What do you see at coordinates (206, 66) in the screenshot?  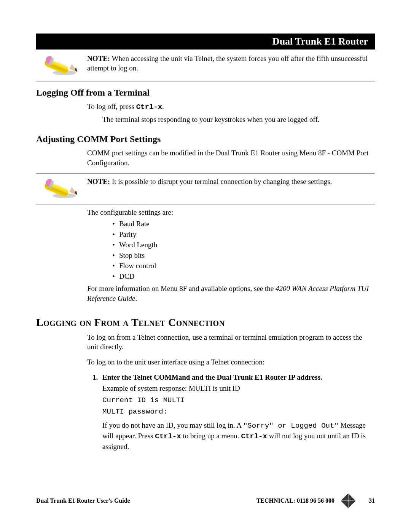 I see `note-telnet-lockout: NOTE: When accessing the unit via Telnet…` at bounding box center [206, 66].